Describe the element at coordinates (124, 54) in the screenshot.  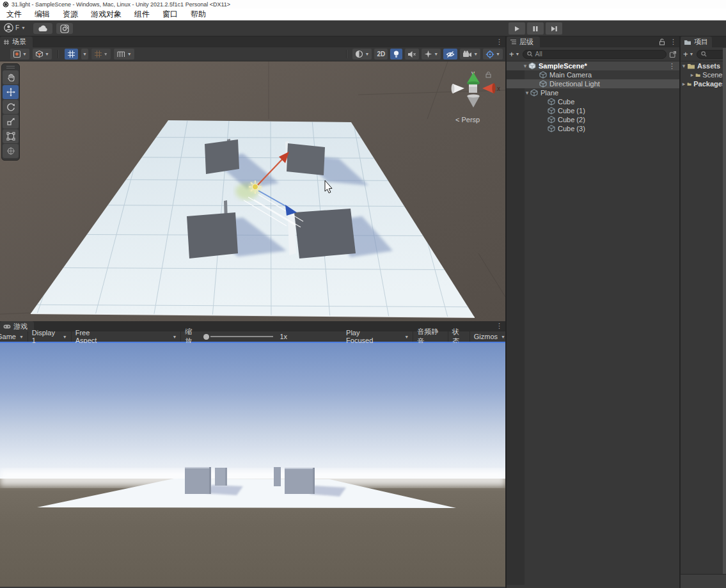
I see `move-snap-button: ▼` at that location.